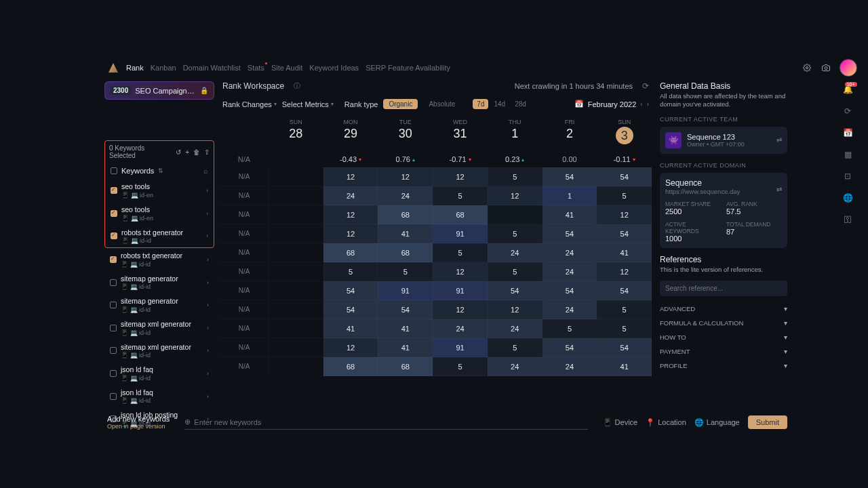 The image size is (868, 488). What do you see at coordinates (499, 104) in the screenshot?
I see `range-pill: 14d` at bounding box center [499, 104].